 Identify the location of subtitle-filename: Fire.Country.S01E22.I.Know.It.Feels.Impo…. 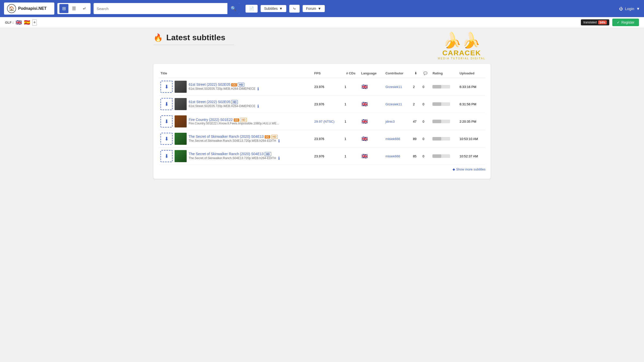
(234, 123).